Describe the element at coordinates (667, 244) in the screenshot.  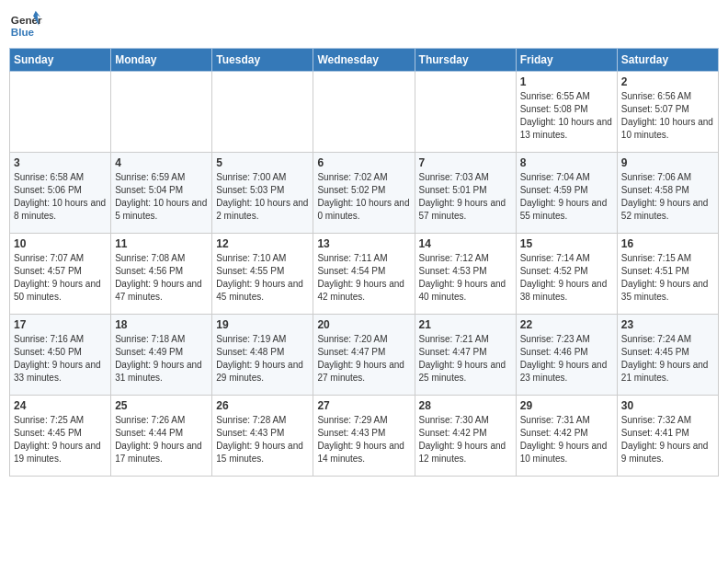
I see `day-number: 16` at that location.